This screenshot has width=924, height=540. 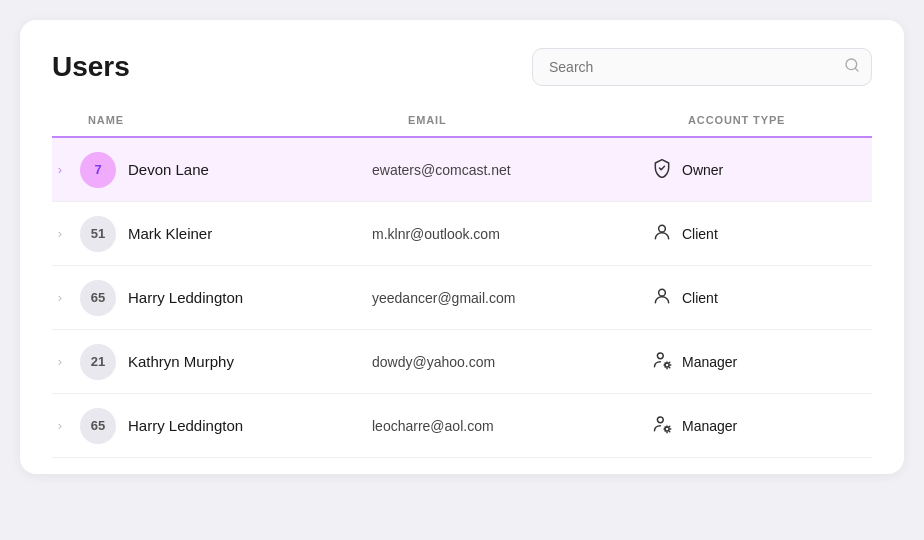 What do you see at coordinates (548, 120) in the screenshot?
I see `col-email: EMAIL` at bounding box center [548, 120].